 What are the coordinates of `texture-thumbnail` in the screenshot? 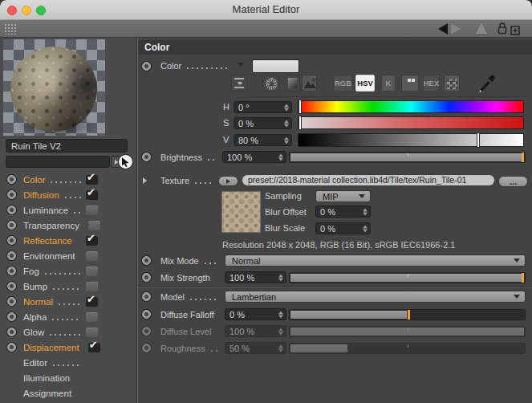 It's located at (241, 212).